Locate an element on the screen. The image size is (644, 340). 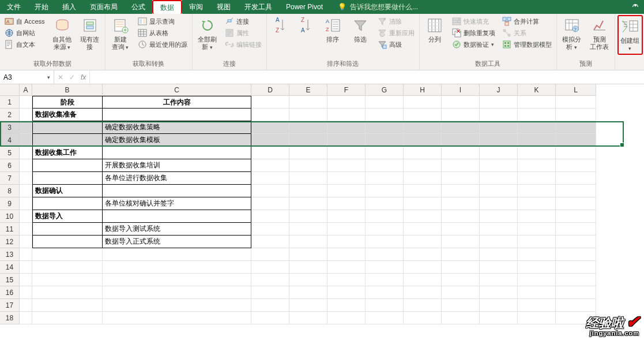
row-15: 15 is located at coordinates (10, 280).